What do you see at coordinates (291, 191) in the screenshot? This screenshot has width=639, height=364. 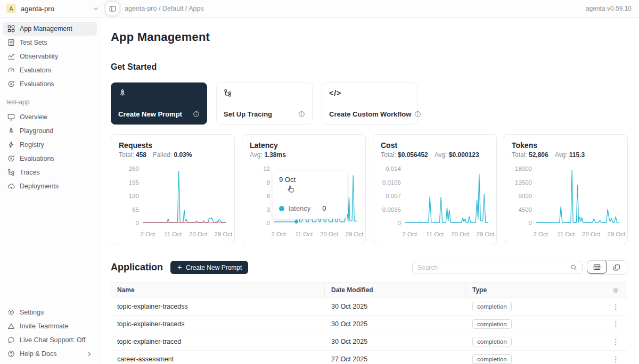 I see `hand-cursor-icon` at bounding box center [291, 191].